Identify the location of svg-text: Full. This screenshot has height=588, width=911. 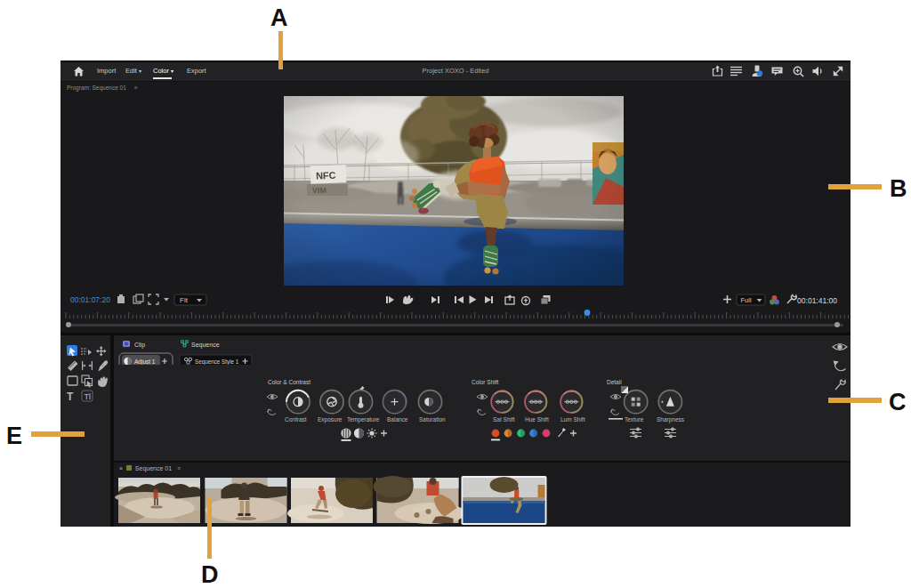
(746, 301).